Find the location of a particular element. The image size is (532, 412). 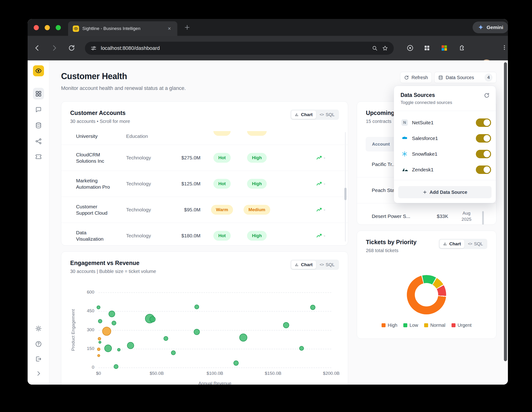

card-subtitle: 15 contracts is located at coordinates (380, 121).